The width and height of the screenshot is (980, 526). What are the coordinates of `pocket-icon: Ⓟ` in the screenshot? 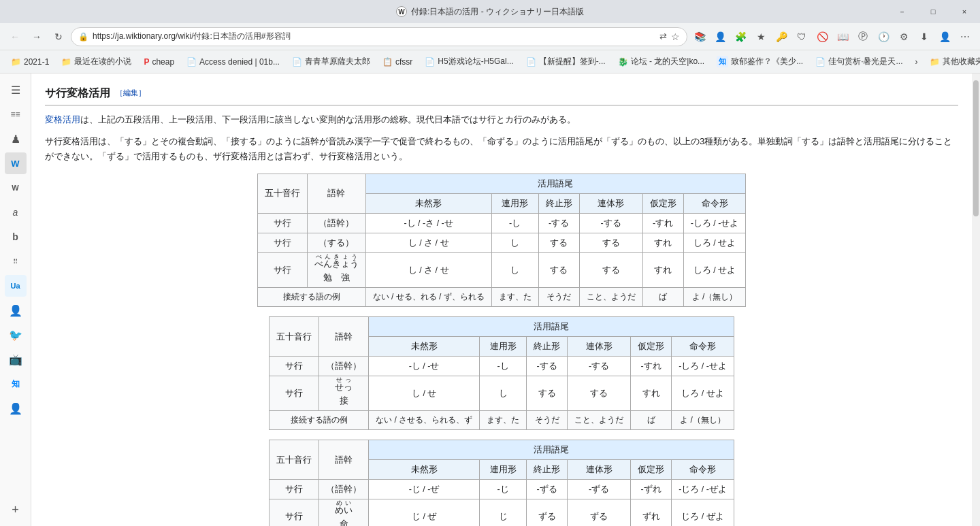 It's located at (863, 37).